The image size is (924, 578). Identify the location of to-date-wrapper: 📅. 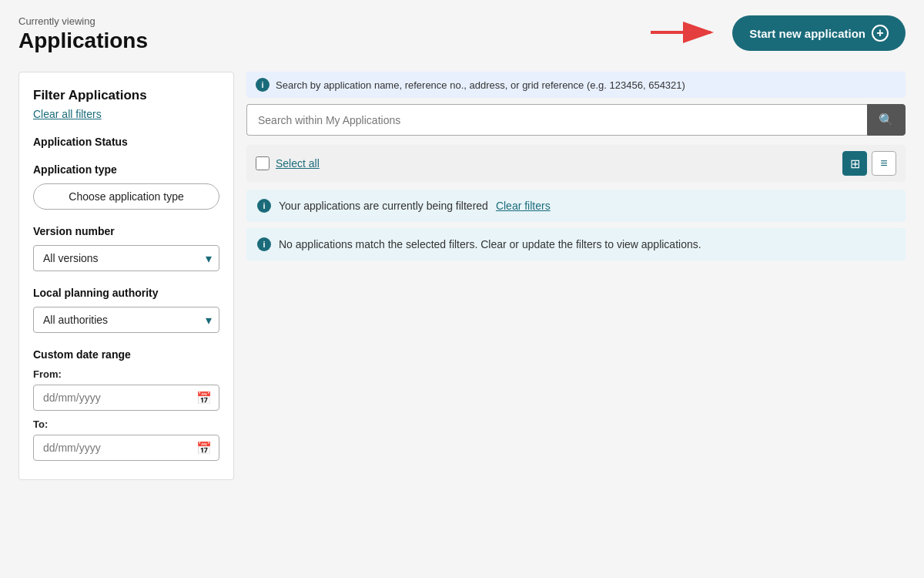
(126, 448).